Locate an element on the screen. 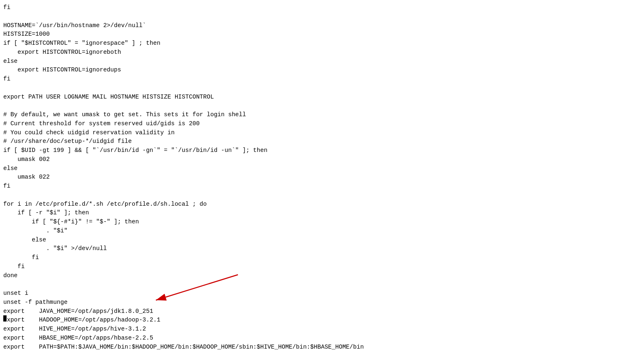  code-line: # Current threshold for system reserved … is located at coordinates (322, 124).